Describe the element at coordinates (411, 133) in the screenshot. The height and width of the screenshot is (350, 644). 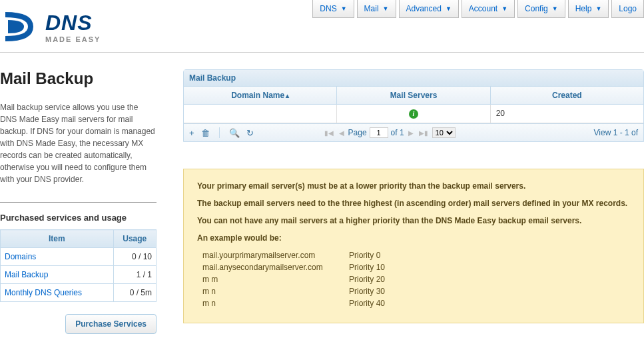
I see `next-page-icon: ▶` at that location.